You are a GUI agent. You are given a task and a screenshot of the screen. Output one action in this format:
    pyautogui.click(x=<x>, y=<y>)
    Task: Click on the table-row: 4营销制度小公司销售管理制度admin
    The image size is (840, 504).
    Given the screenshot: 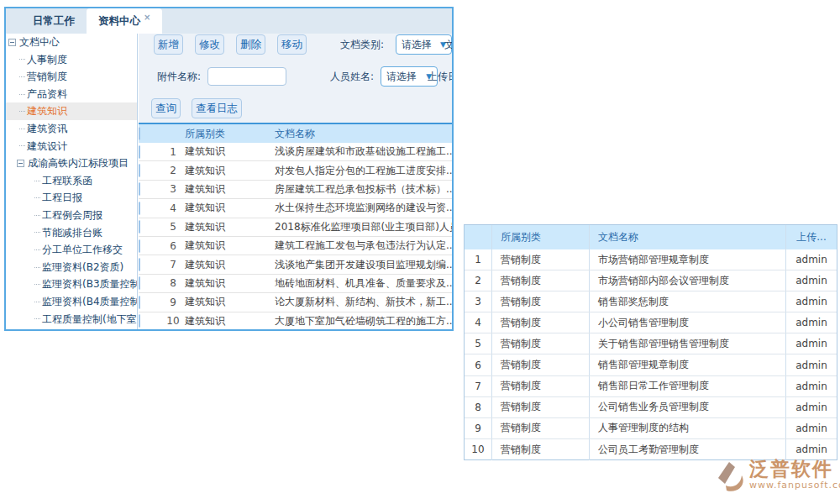 What is the action you would take?
    pyautogui.click(x=650, y=323)
    